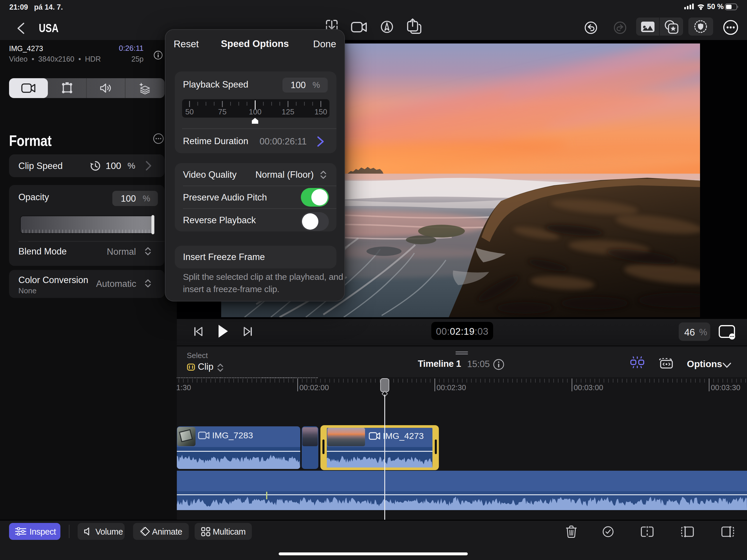  I want to click on svg-text: 150, so click(321, 112).